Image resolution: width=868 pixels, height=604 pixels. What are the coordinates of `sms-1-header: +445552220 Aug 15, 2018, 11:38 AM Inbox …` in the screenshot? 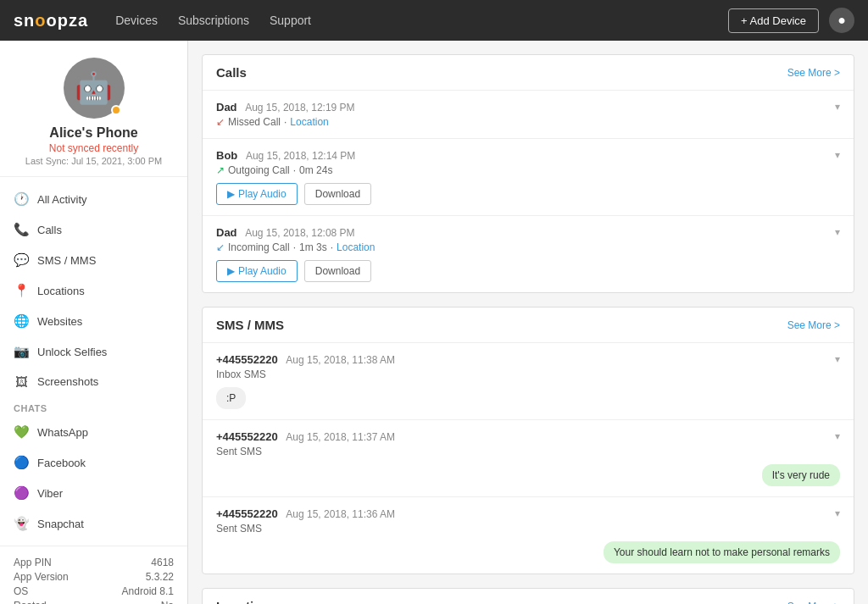 It's located at (528, 367).